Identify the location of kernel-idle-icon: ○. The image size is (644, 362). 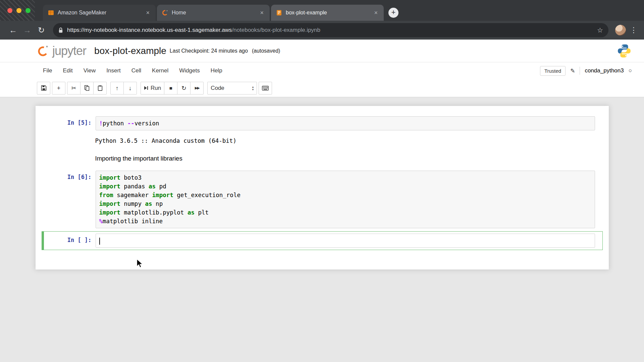
(630, 71).